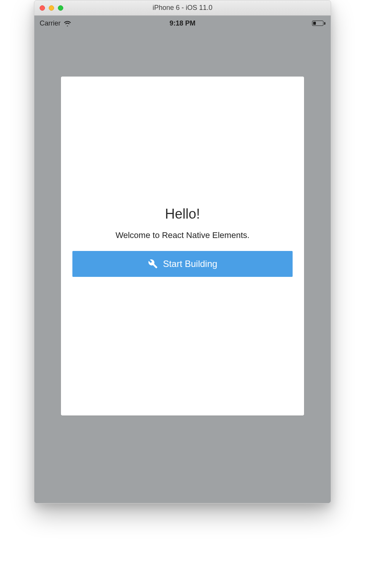 The width and height of the screenshot is (365, 588). What do you see at coordinates (182, 235) in the screenshot?
I see `card-subtitle: Welcome to React Native Elements.` at bounding box center [182, 235].